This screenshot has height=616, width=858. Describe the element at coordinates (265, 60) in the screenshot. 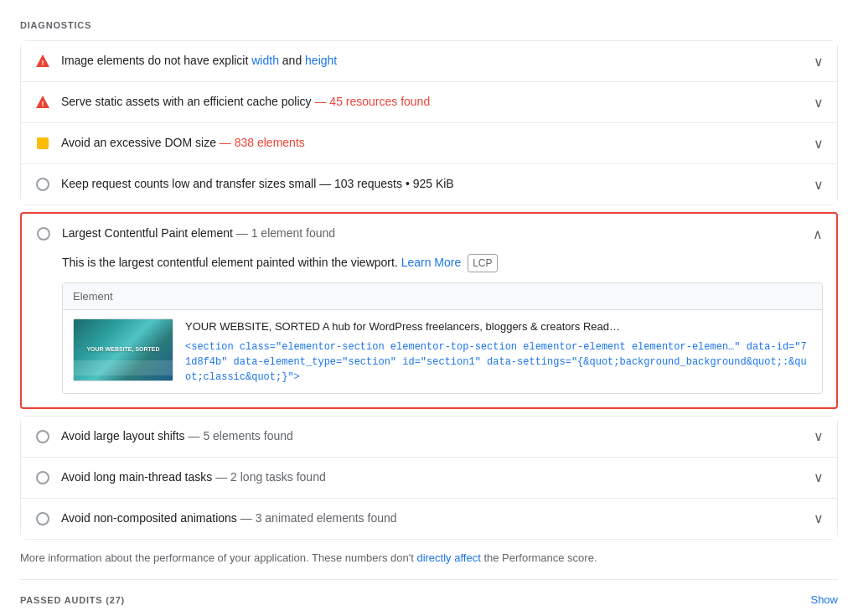

I see `link-width: width` at that location.